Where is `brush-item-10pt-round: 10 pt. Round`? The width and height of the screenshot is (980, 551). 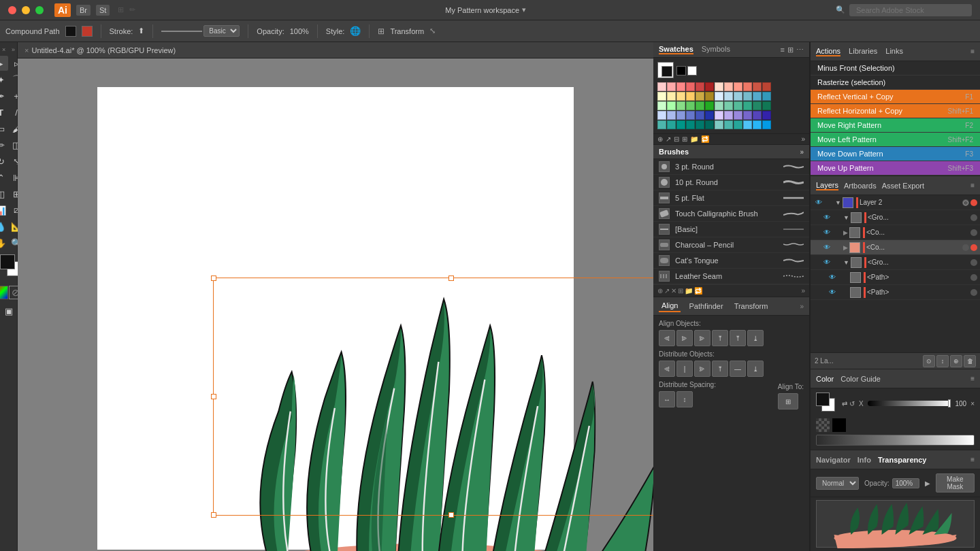
brush-item-10pt-round: 10 pt. Round is located at coordinates (731, 182).